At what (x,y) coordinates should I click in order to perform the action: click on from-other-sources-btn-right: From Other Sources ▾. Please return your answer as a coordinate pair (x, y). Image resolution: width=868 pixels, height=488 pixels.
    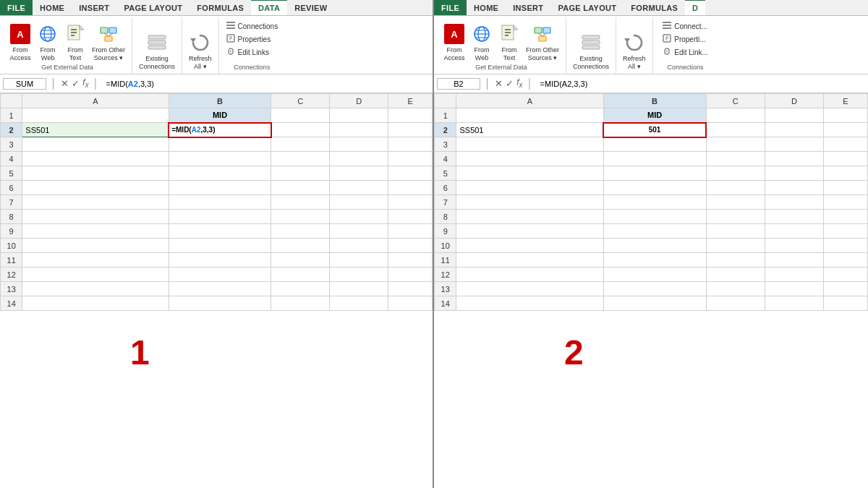
    Looking at the image, I should click on (542, 43).